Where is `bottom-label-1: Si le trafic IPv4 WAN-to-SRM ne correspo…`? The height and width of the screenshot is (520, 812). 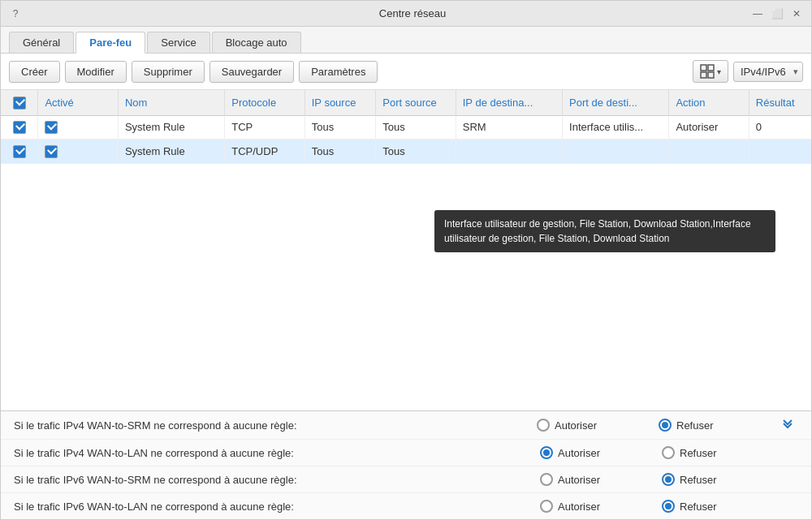 bottom-label-1: Si le trafic IPv4 WAN-to-SRM ne correspo… is located at coordinates (275, 425).